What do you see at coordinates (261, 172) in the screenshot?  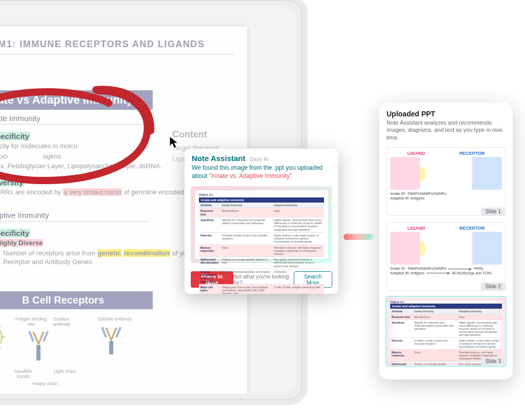 I see `popover-subtitle: We found this image from the .ppt you up…` at bounding box center [261, 172].